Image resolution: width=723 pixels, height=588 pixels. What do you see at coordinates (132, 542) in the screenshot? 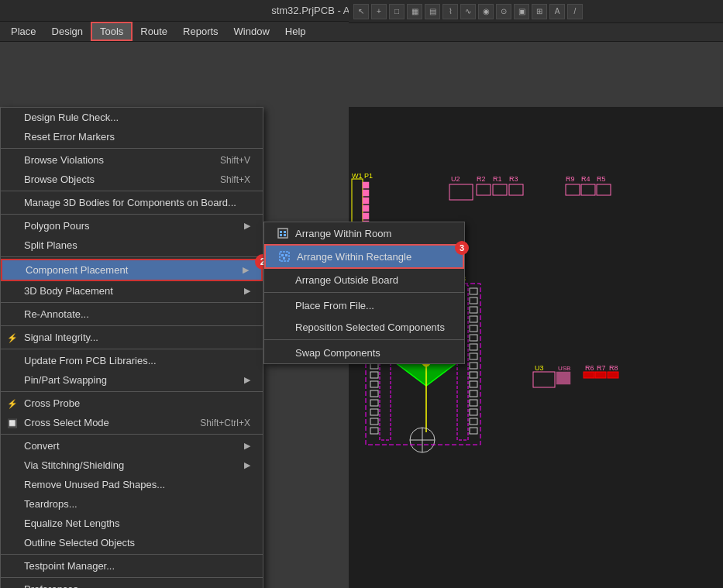
I see `tools-outline-selected: Outline Selected Objects` at bounding box center [132, 542].